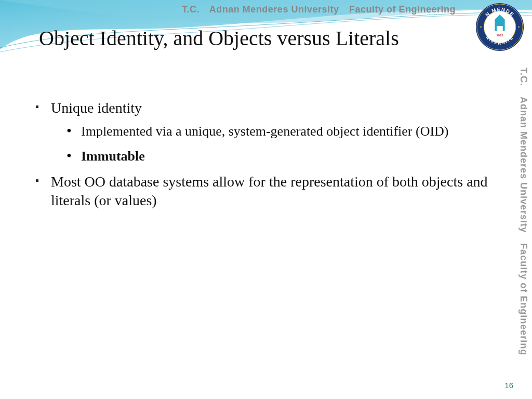 This screenshot has width=532, height=399. Describe the element at coordinates (263, 132) in the screenshot. I see `bullet-unique-identity: Unique identity Implemented via a unique…` at that location.